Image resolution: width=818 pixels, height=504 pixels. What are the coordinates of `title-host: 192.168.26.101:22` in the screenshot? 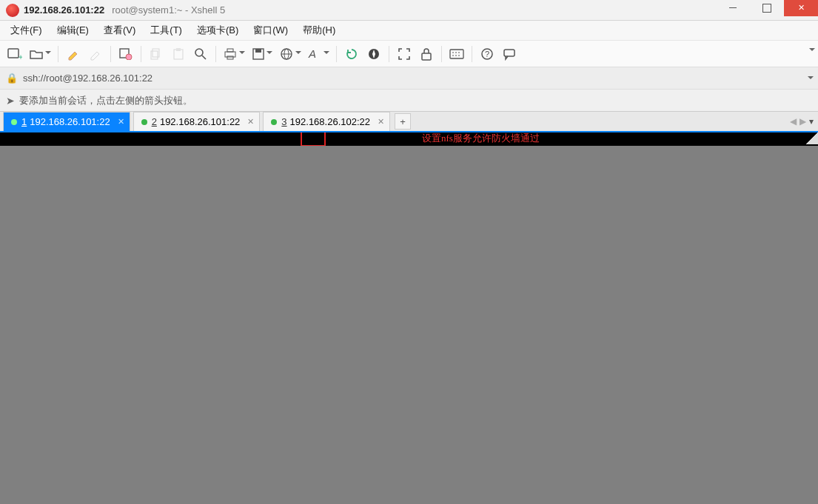 It's located at (64, 10).